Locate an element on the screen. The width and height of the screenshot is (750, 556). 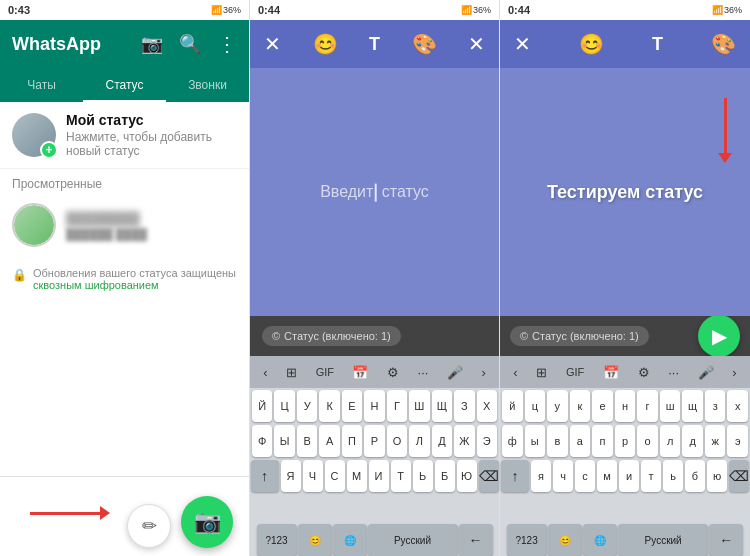
kb-more-right: ··· is located at coordinates (674, 372).